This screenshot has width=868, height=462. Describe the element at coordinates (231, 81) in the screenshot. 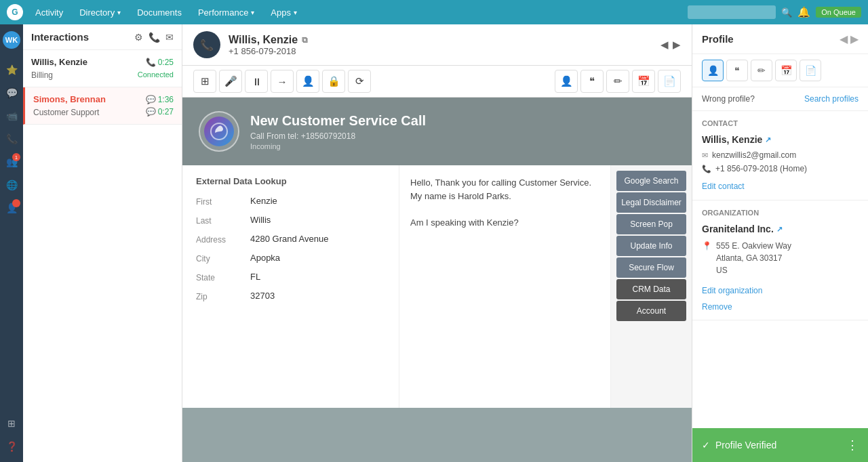

I see `toolbar-mute-btn: 🎤` at that location.